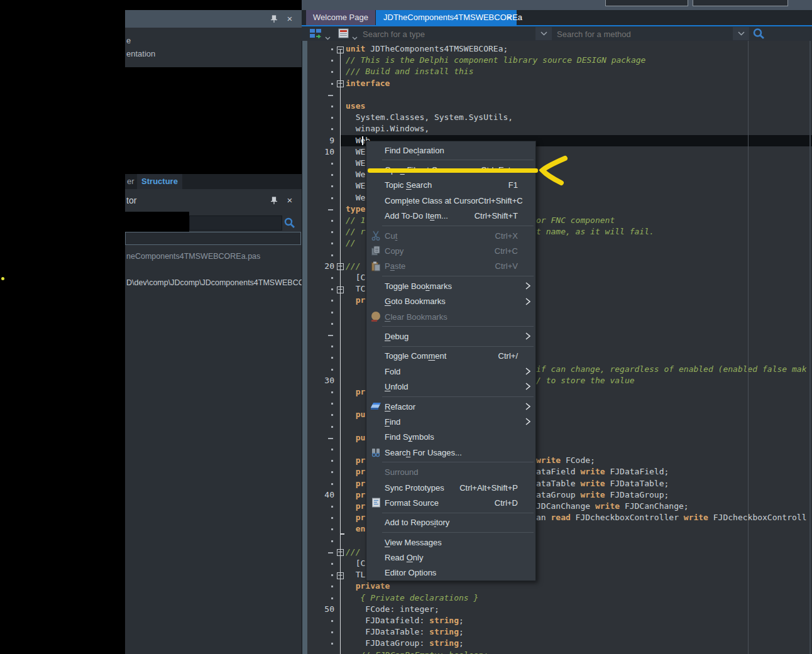 The image size is (812, 654). Describe the element at coordinates (557, 632) in the screenshot. I see `code-line-52: FJDataTable: string;` at that location.